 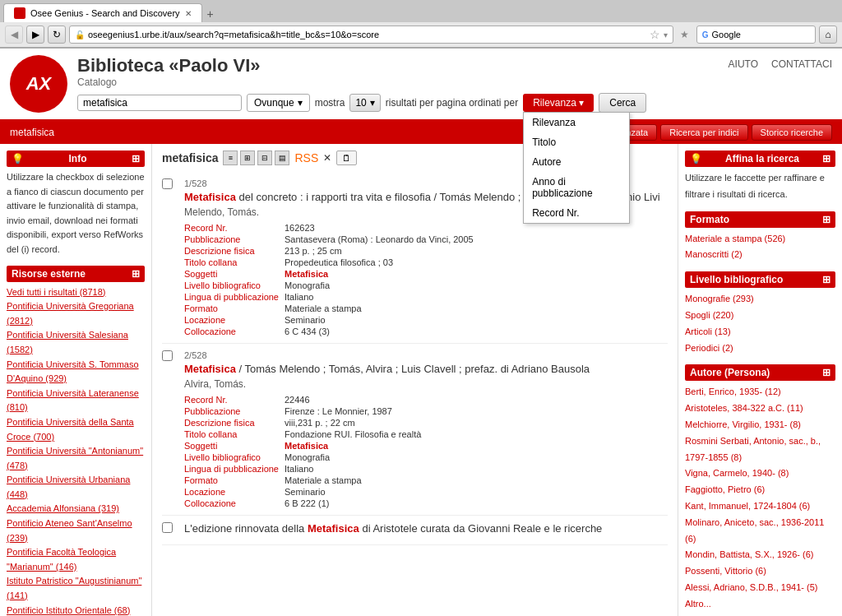 What do you see at coordinates (210, 368) in the screenshot?
I see `result-2-title-link: Metafisica` at bounding box center [210, 368].